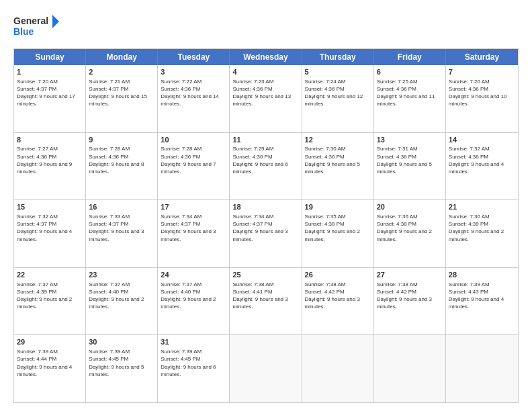 Image resolution: width=532 pixels, height=411 pixels. What do you see at coordinates (50, 363) in the screenshot?
I see `cell-text: Sunrise: 7:39 AMSunset: 4:44 PMDaylight:…` at bounding box center [50, 363].